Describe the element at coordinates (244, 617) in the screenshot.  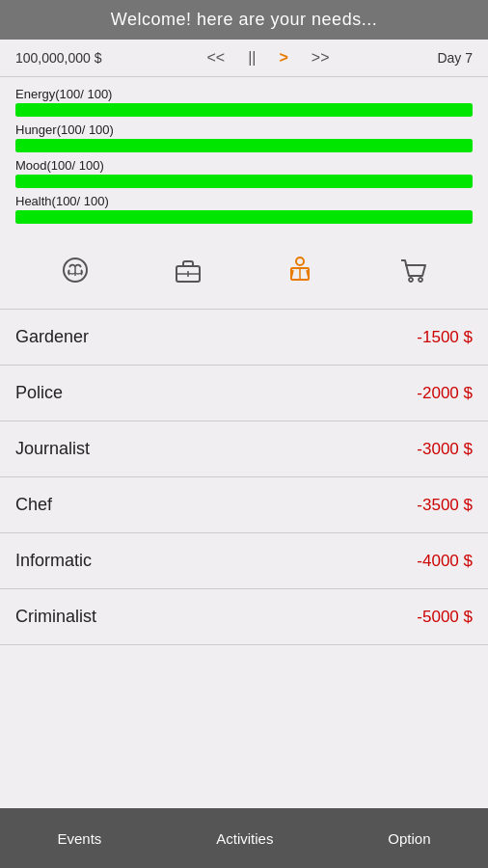
I see `job-item: Criminalist-5000 $` at that location.